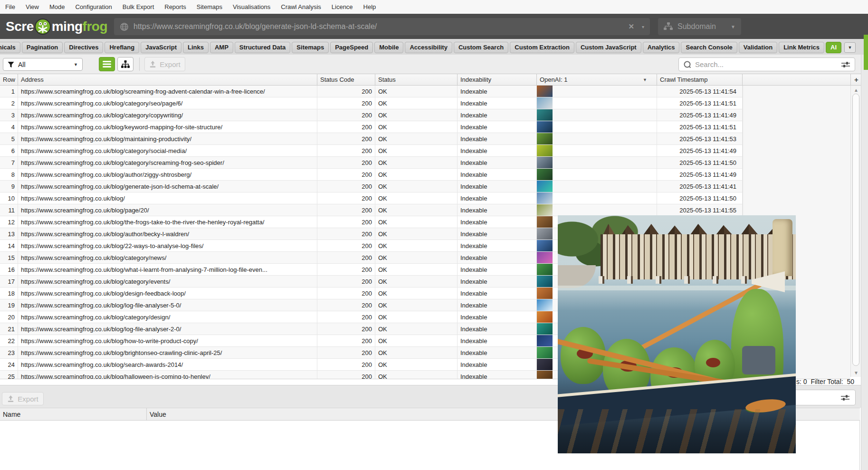 This screenshot has height=470, width=868. I want to click on tab-custom-search: Custom Search, so click(481, 48).